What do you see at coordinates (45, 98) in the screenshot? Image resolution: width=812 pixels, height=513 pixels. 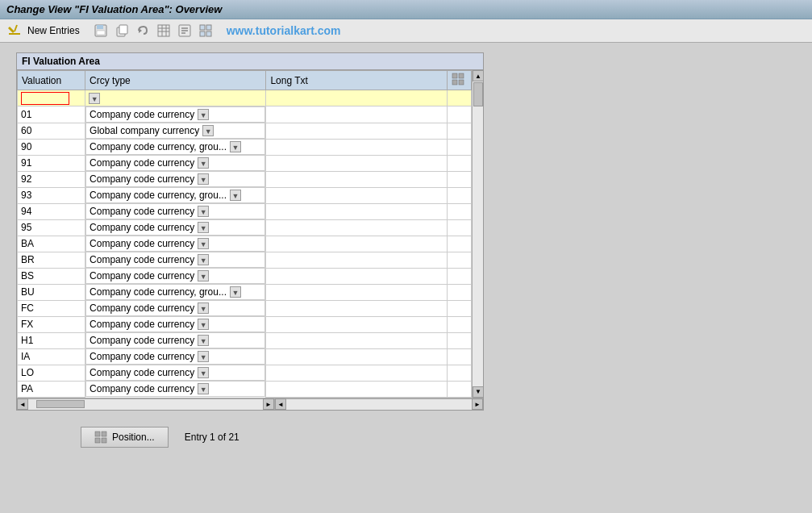 I see `new-entry-valuation-input` at bounding box center [45, 98].